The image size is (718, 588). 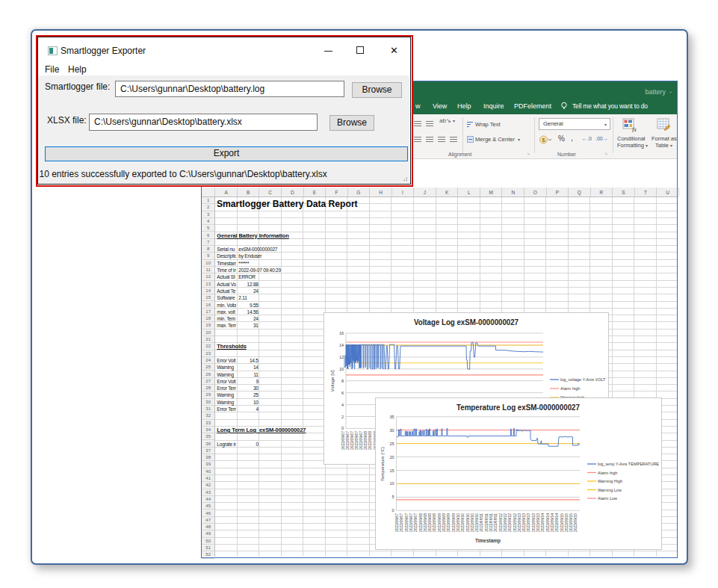 What do you see at coordinates (488, 541) in the screenshot?
I see `svg-text: Timestamp` at bounding box center [488, 541].